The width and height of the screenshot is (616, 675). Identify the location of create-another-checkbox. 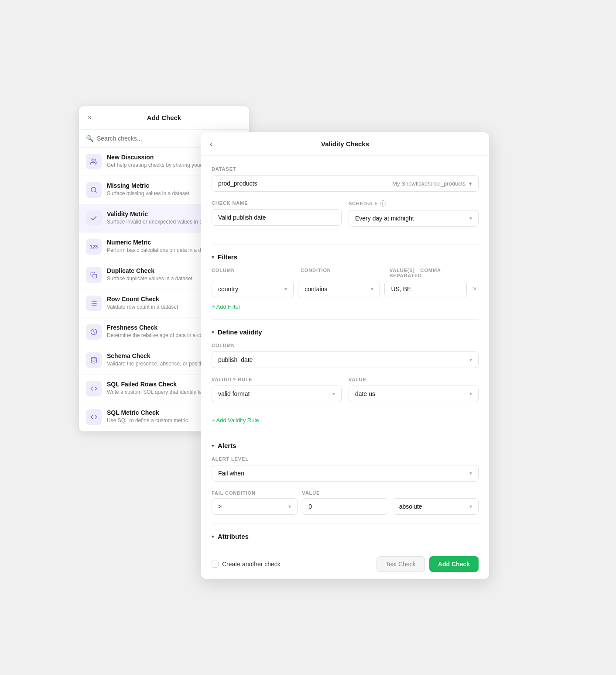
(215, 564).